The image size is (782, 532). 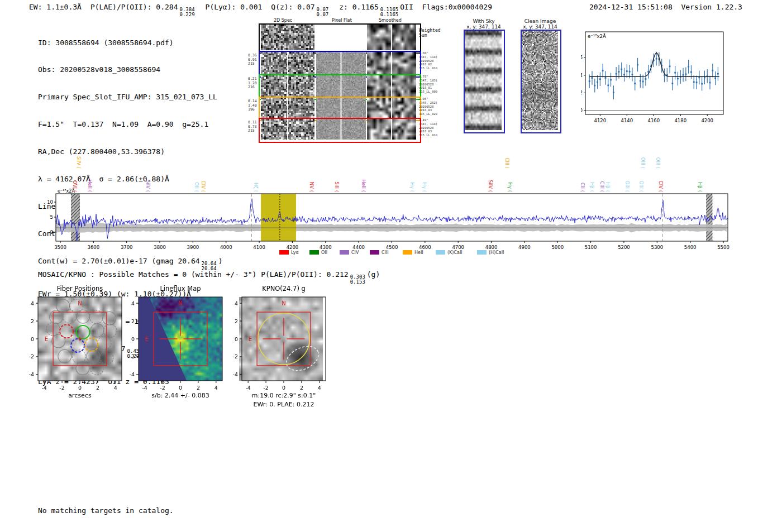 I want to click on cutout-row-weights: 0.110.73215, so click(x=252, y=127).